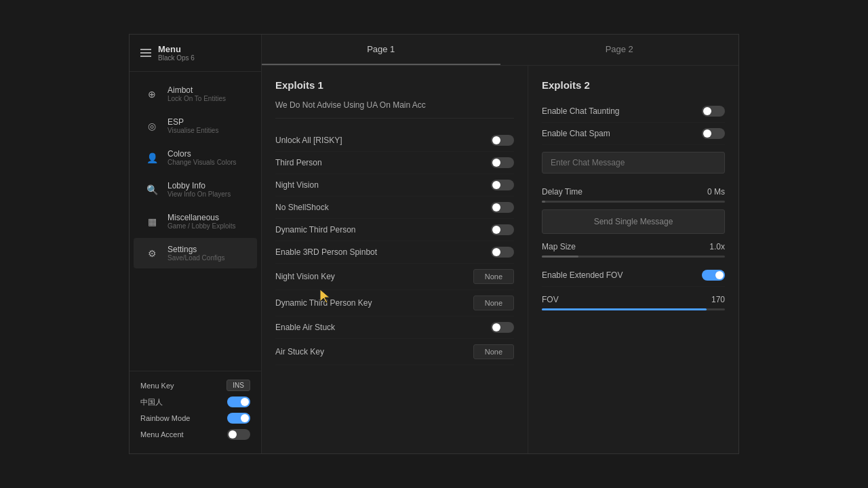  What do you see at coordinates (197, 258) in the screenshot?
I see `settings-desc: Save/Load Configs` at bounding box center [197, 258].